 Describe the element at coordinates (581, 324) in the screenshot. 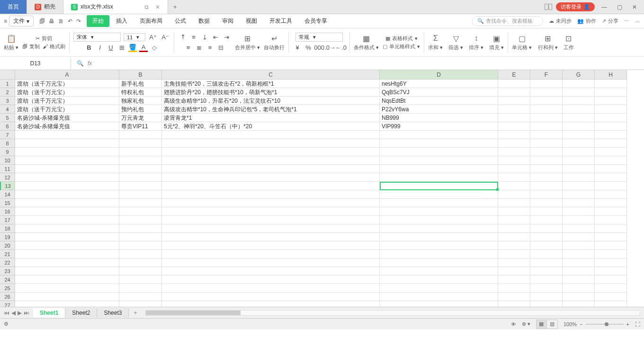

I see `zoom-out-button: −` at that location.